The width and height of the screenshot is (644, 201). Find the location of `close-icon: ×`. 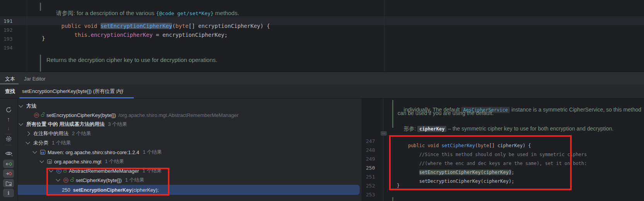

close-icon: × is located at coordinates (122, 90).